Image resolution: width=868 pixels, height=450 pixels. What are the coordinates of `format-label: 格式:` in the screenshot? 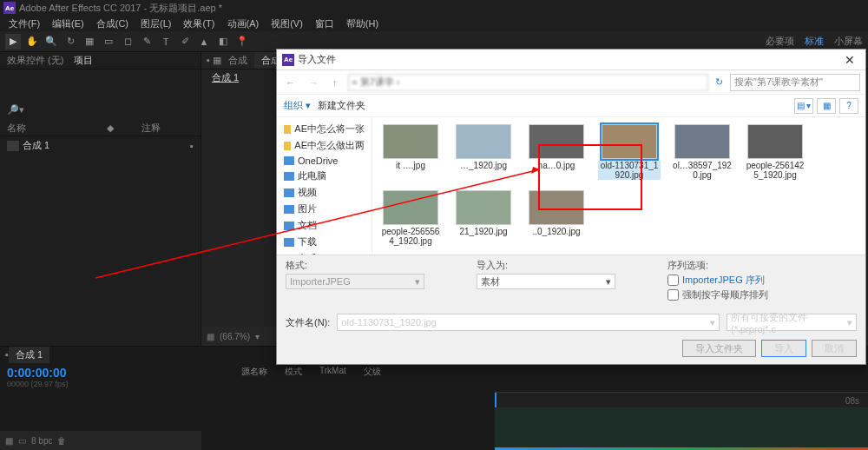 It's located at (355, 266).